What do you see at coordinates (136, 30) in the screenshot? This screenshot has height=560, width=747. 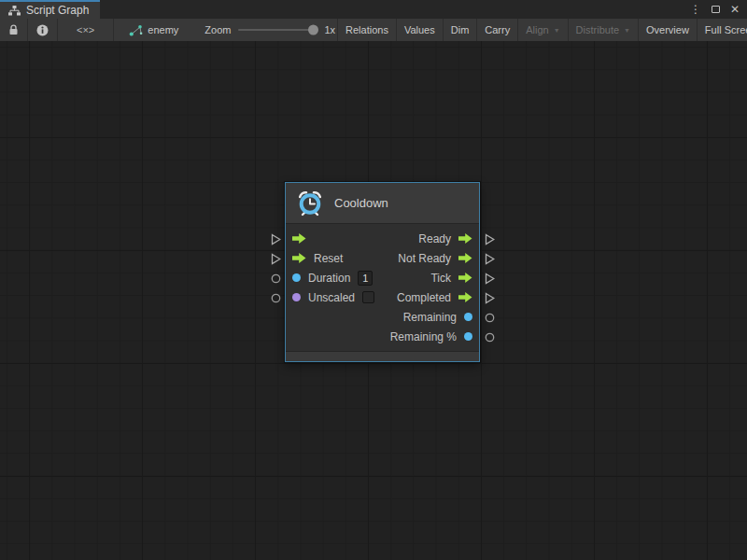 I see `graph-icon` at bounding box center [136, 30].